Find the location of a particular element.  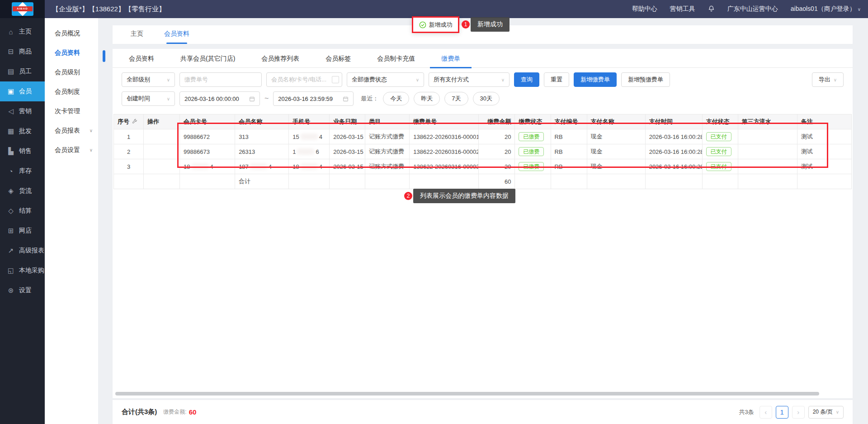

page-number-button: 1 is located at coordinates (782, 412).